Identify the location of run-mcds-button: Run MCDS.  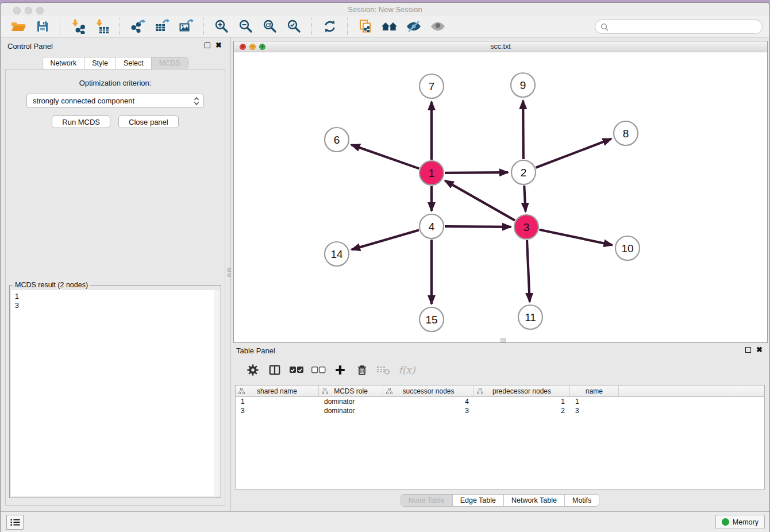
(81, 122).